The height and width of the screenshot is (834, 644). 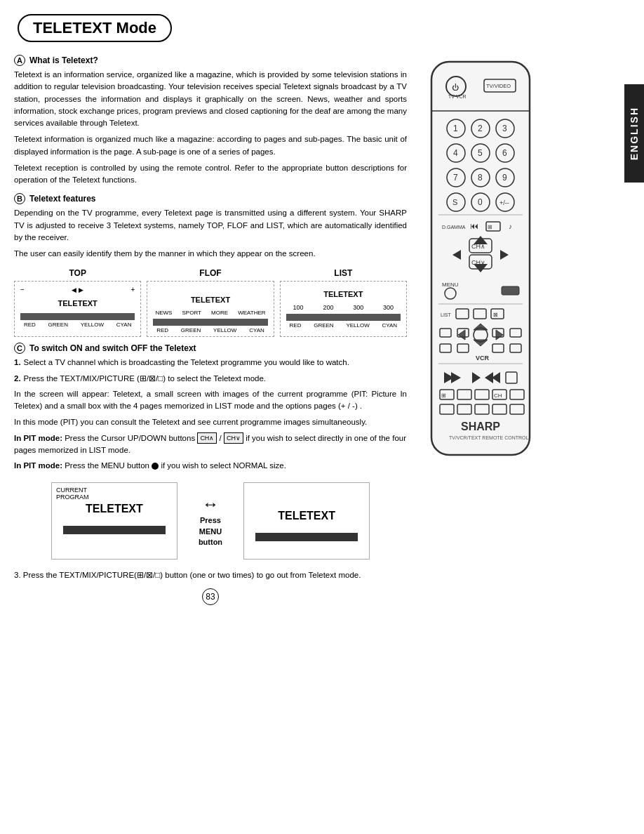 I want to click on section-c-header: C To switch ON and switch OFF the Telete…, so click(x=210, y=348).